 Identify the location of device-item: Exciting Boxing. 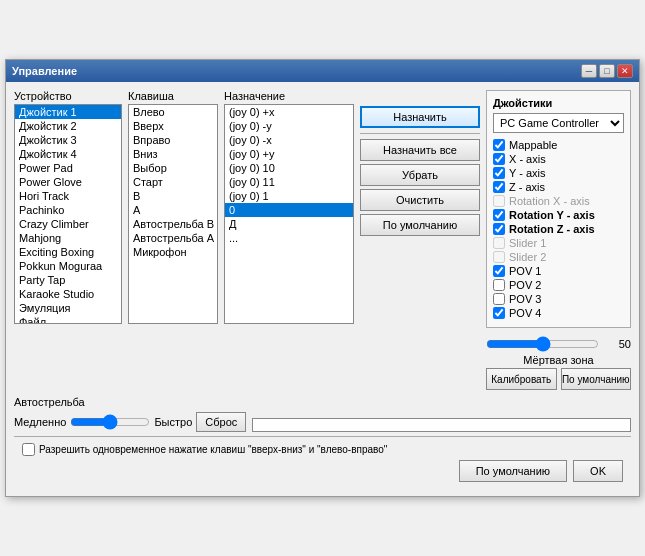
(68, 252).